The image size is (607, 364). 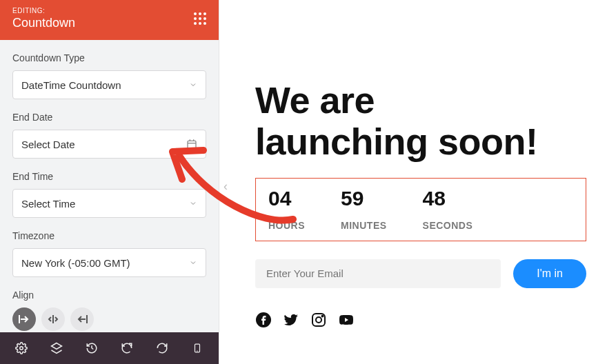 I want to click on instagram-icon, so click(x=319, y=320).